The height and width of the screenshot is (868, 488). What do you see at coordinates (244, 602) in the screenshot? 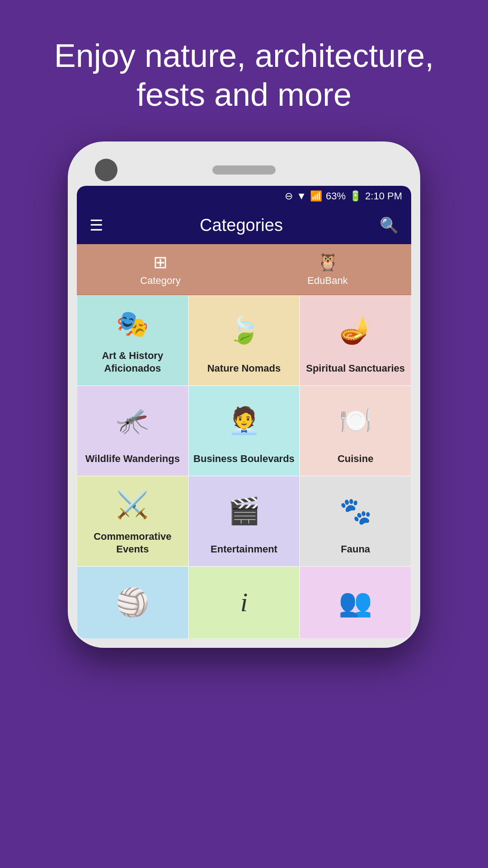
I see `info-icon: i` at bounding box center [244, 602].